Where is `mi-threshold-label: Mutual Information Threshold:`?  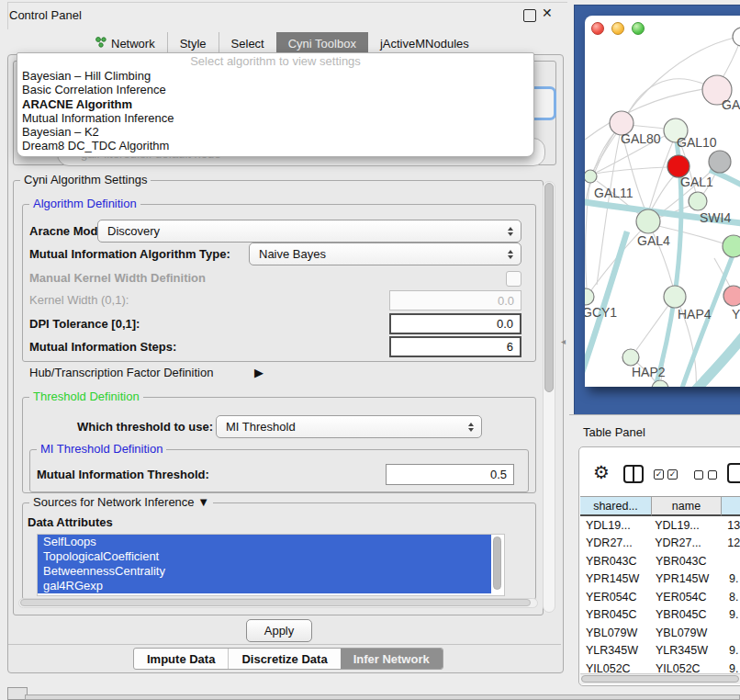
mi-threshold-label: Mutual Information Threshold: is located at coordinates (123, 475).